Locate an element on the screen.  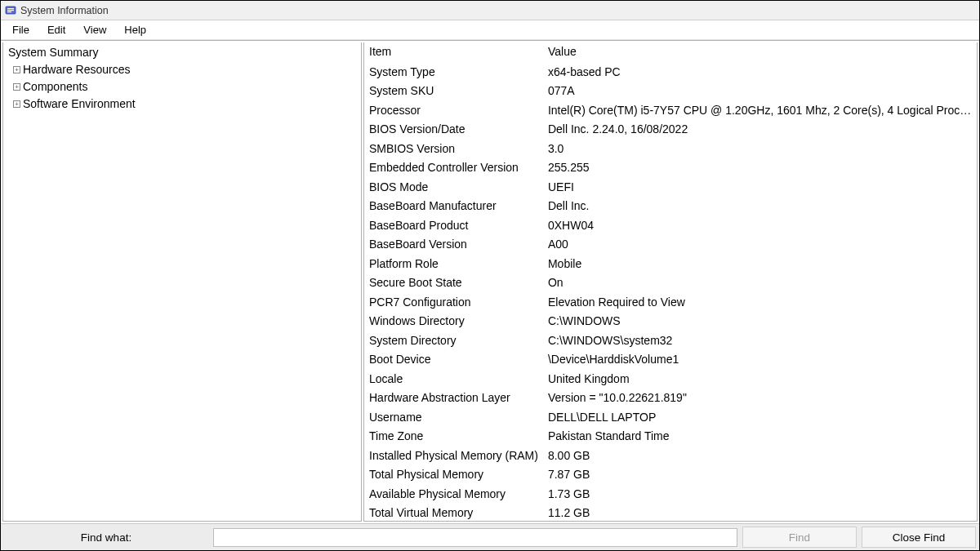
tree-node-label: Hardware Resources is located at coordinates (77, 70).